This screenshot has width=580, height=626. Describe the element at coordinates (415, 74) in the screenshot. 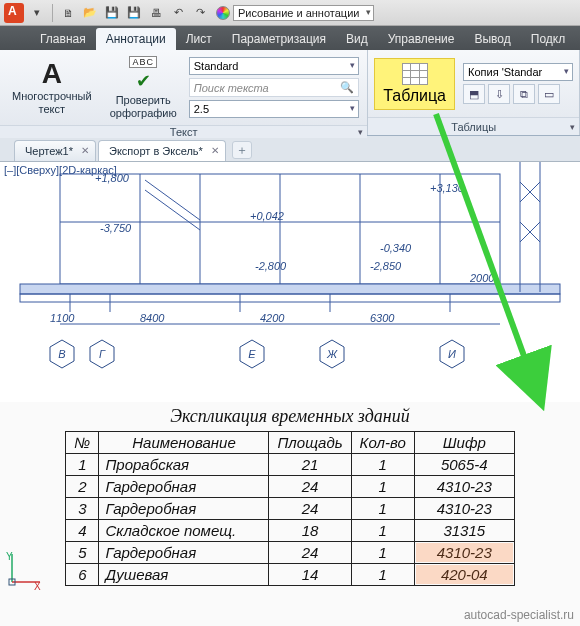

I see `table-grid-icon` at that location.